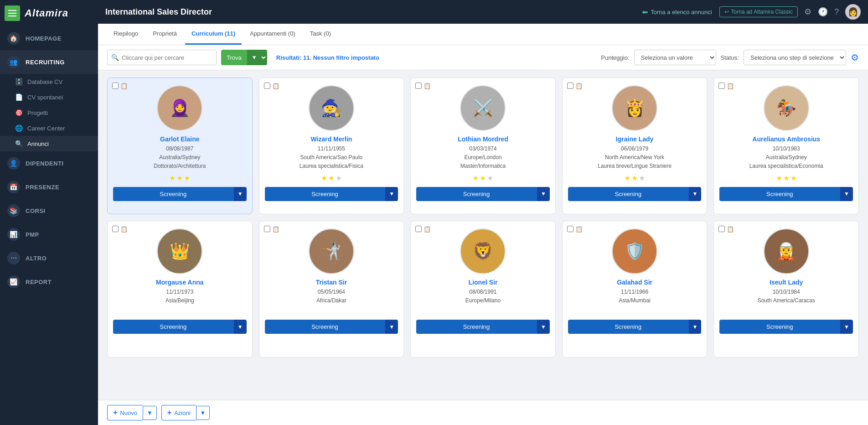  Describe the element at coordinates (257, 57) in the screenshot. I see `find-dropdown: ▼` at that location.